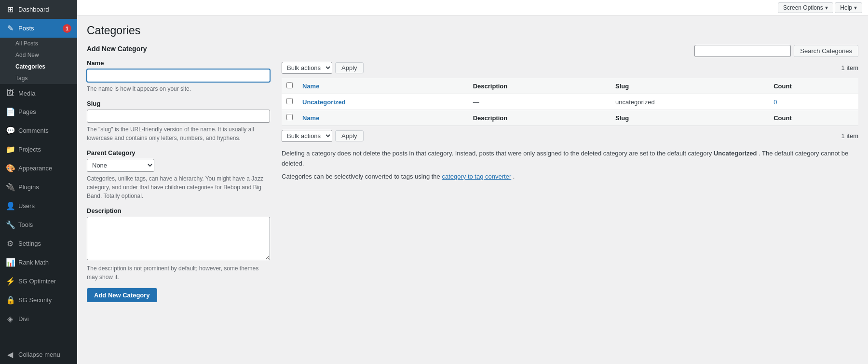  Describe the element at coordinates (178, 238) in the screenshot. I see `description-textarea` at that location.